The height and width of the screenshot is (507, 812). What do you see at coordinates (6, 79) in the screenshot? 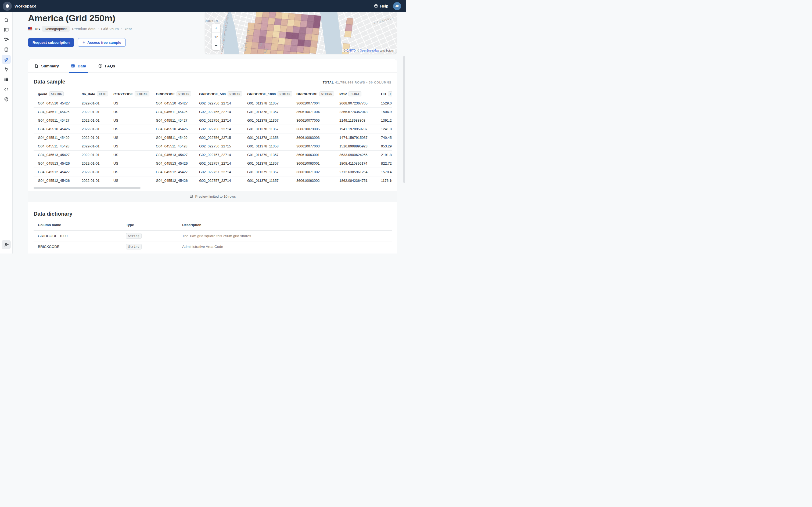
I see `apps-grid-icon` at bounding box center [6, 79].